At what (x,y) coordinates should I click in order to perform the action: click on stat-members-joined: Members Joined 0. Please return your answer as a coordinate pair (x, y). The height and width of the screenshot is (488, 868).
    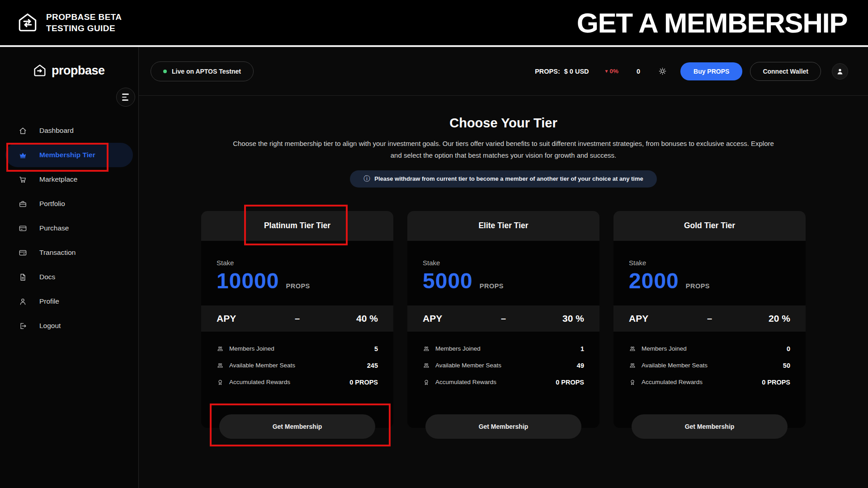
    Looking at the image, I should click on (710, 349).